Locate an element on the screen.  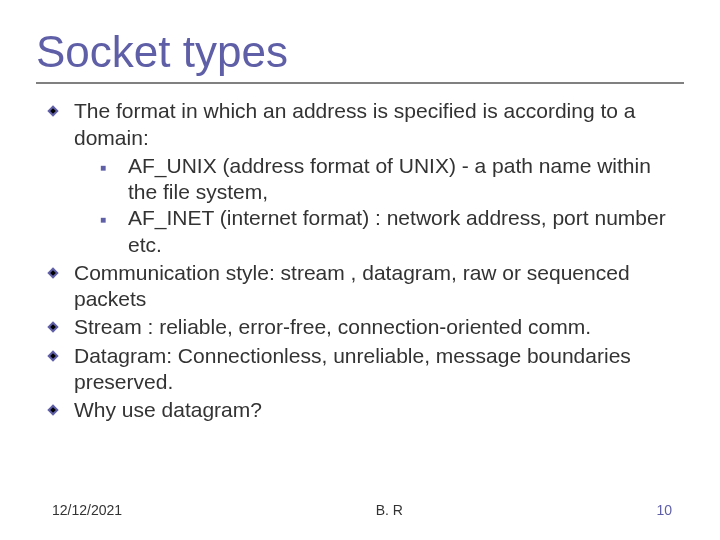
footer-date: 12/12/2021 is located at coordinates (87, 510).